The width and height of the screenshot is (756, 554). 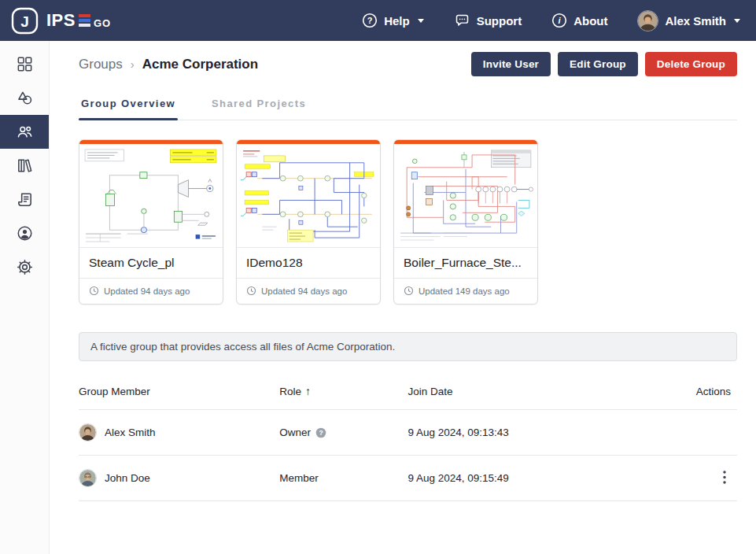 What do you see at coordinates (299, 478) in the screenshot?
I see `member-role: Member` at bounding box center [299, 478].